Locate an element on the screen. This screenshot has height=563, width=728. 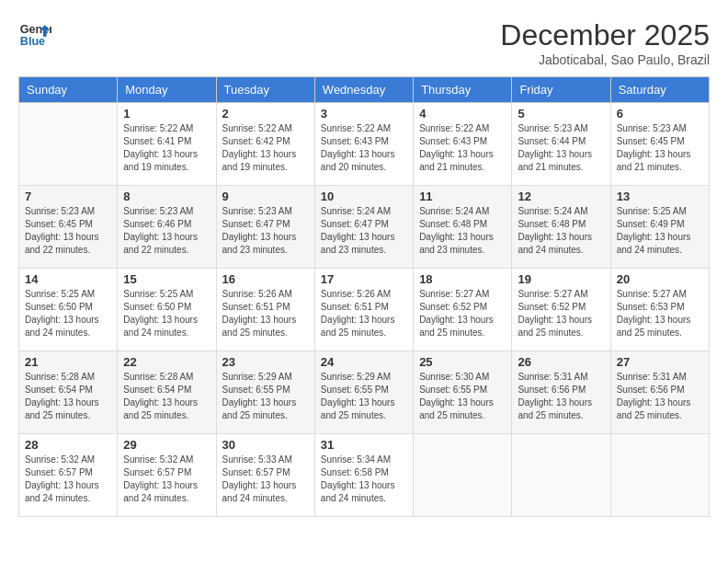
title-area: December 2025 Jaboticabal, Sao Paulo, Br… is located at coordinates (605, 42).